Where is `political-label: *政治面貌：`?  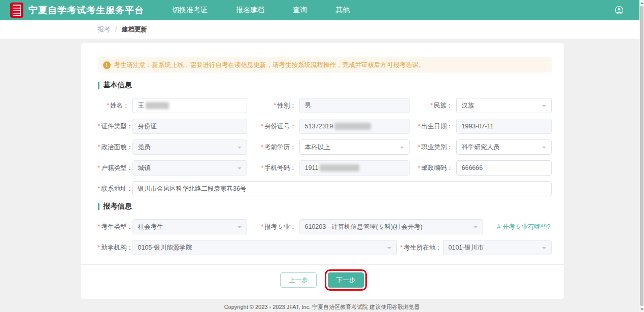
political-label: *政治面貌： is located at coordinates (114, 147).